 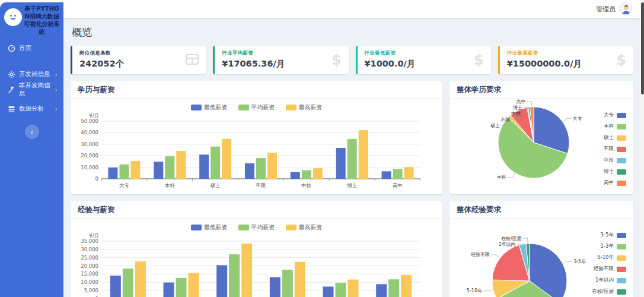 I want to click on stat-label: 岗位信息条数, so click(x=139, y=53).